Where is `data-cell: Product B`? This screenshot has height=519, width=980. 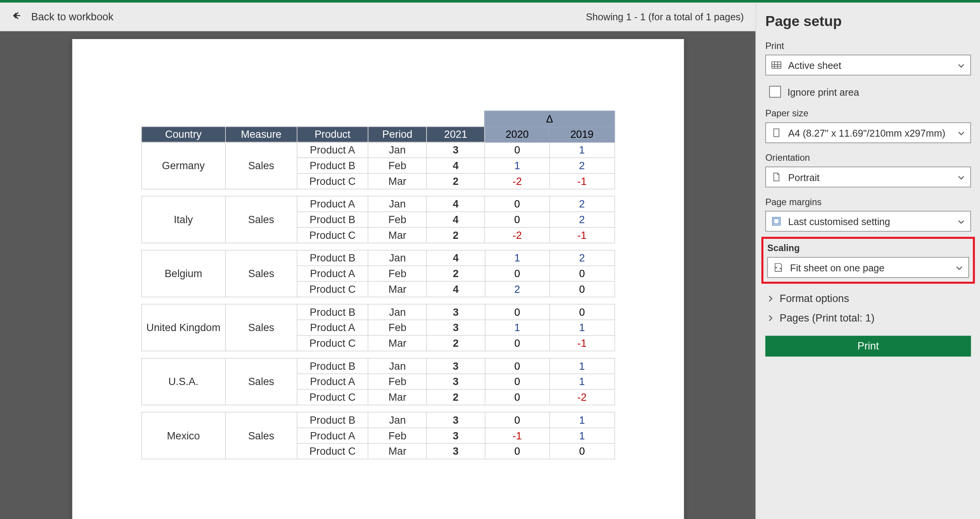 data-cell: Product B is located at coordinates (332, 258).